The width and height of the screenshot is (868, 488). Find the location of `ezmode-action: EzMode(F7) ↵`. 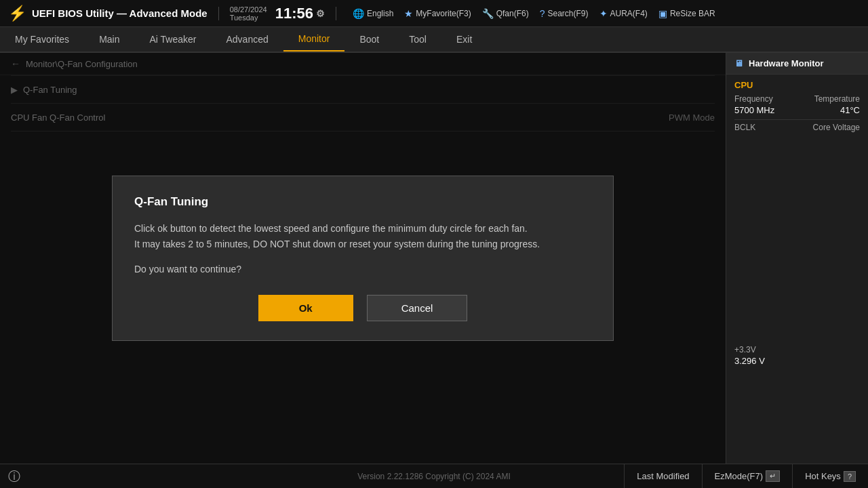

ezmode-action: EzMode(F7) ↵ is located at coordinates (747, 476).